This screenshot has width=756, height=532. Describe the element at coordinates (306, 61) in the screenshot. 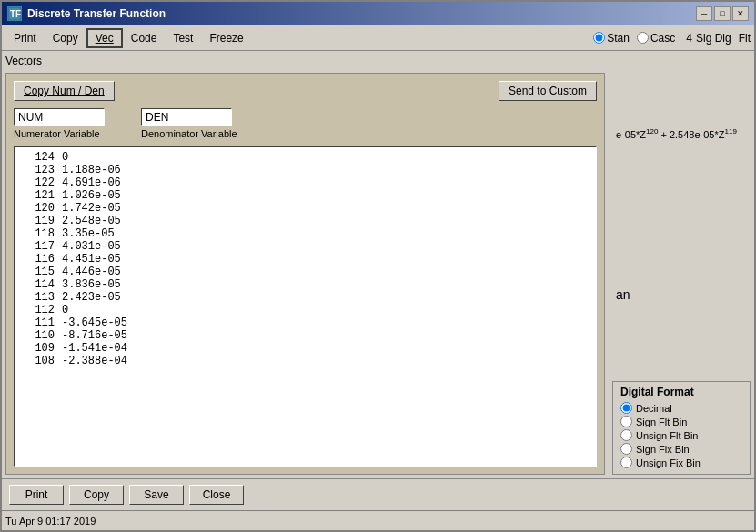

I see `vectors-label: Vectors` at that location.